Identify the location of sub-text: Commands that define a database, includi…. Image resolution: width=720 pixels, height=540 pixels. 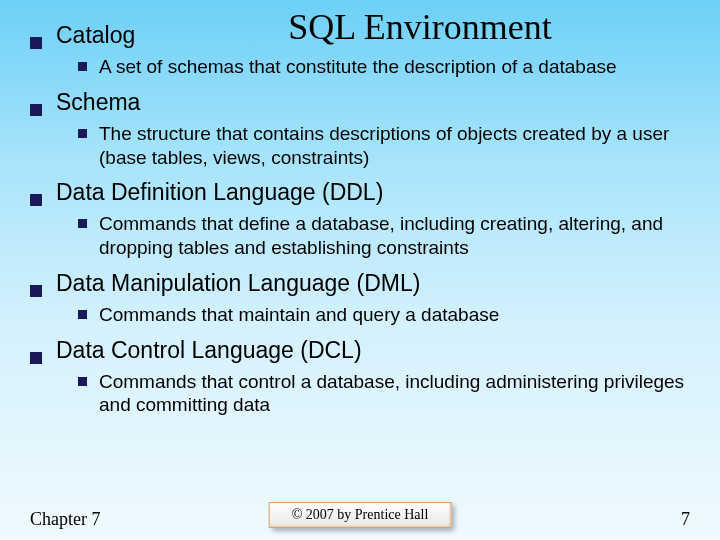
(394, 236).